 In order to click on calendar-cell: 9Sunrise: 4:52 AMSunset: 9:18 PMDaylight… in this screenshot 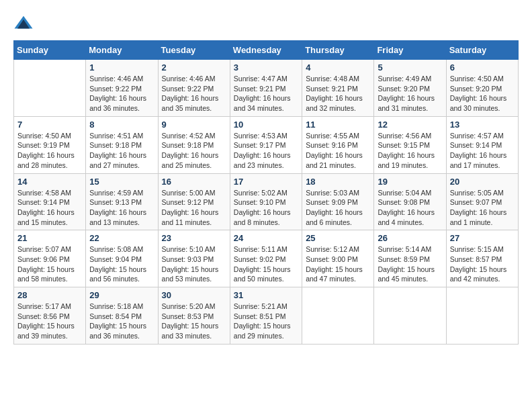, I will do `click(193, 145)`.